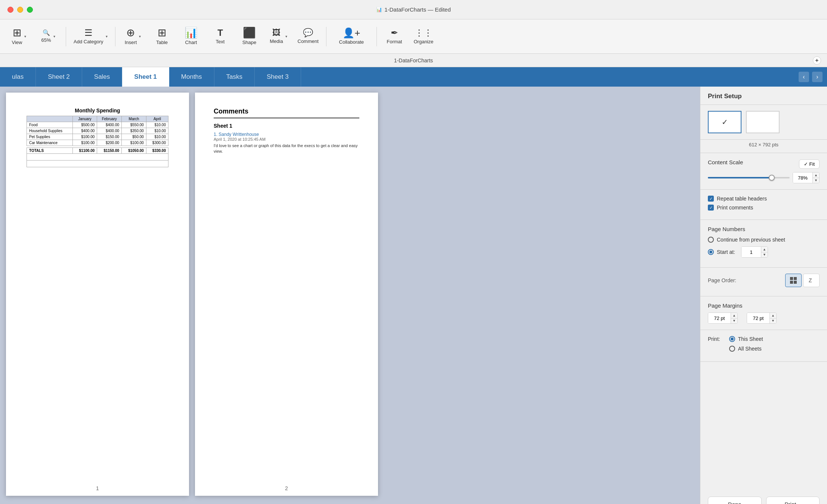  What do you see at coordinates (424, 37) in the screenshot?
I see `organize-group: ⋮⋮ Organize` at bounding box center [424, 37].